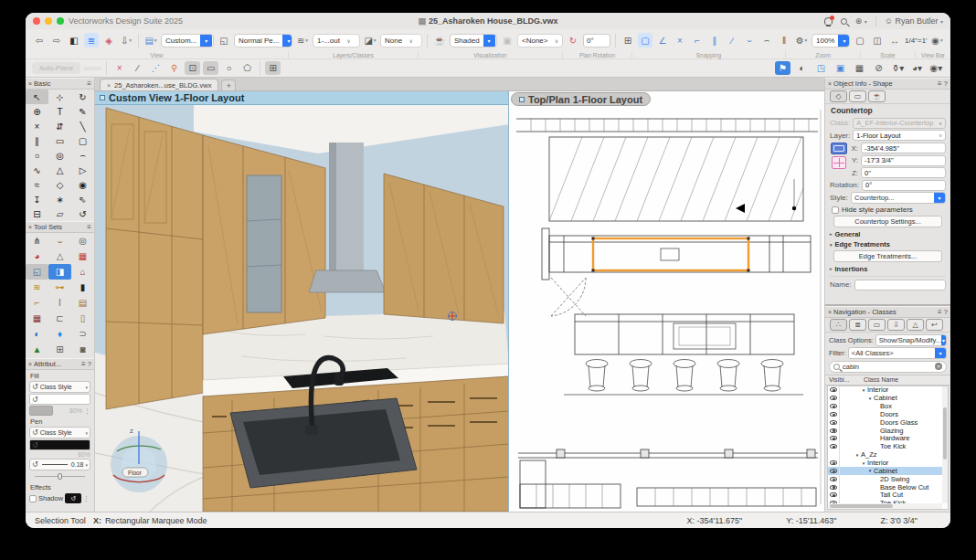  Describe the element at coordinates (857, 97) in the screenshot. I see `tab-data: ▭` at that location.